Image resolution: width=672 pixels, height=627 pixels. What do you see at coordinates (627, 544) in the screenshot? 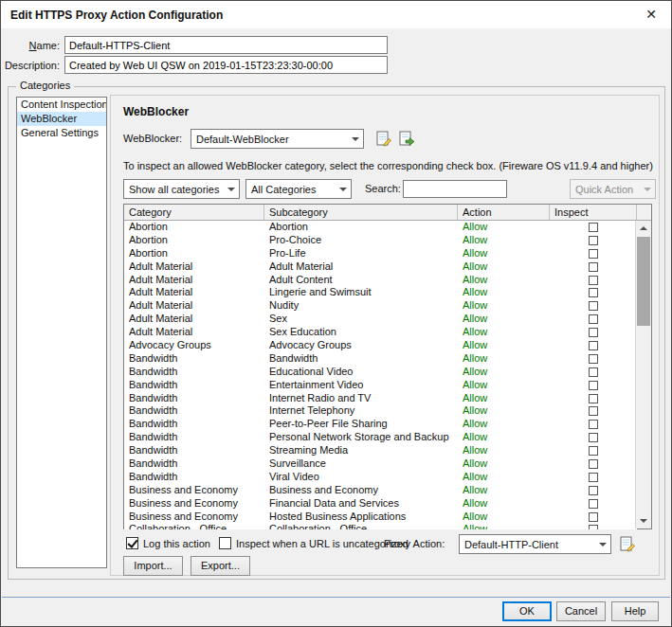
I see `edit-proxy-action-button` at bounding box center [627, 544].